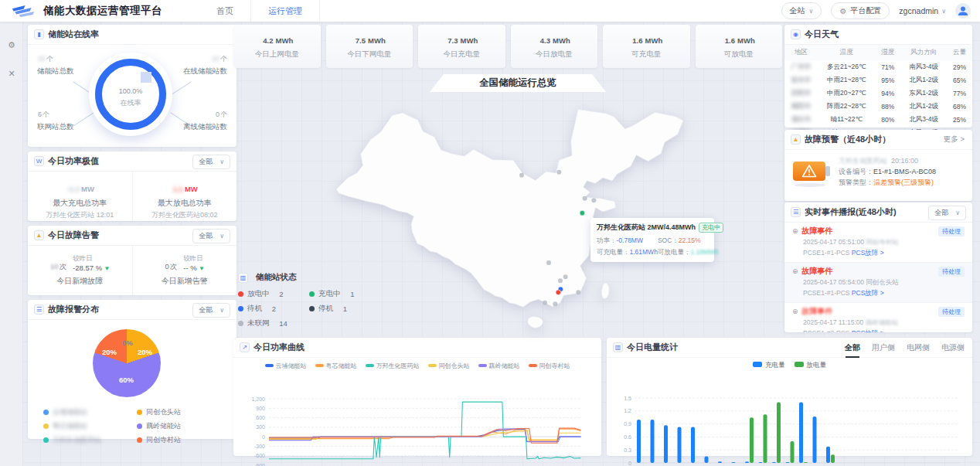  What do you see at coordinates (306, 300) in the screenshot?
I see `station-status-legend: ▥储能站状态 放电中 2 充电中 1 待机 2 停机 1 未联网 14` at bounding box center [306, 300].